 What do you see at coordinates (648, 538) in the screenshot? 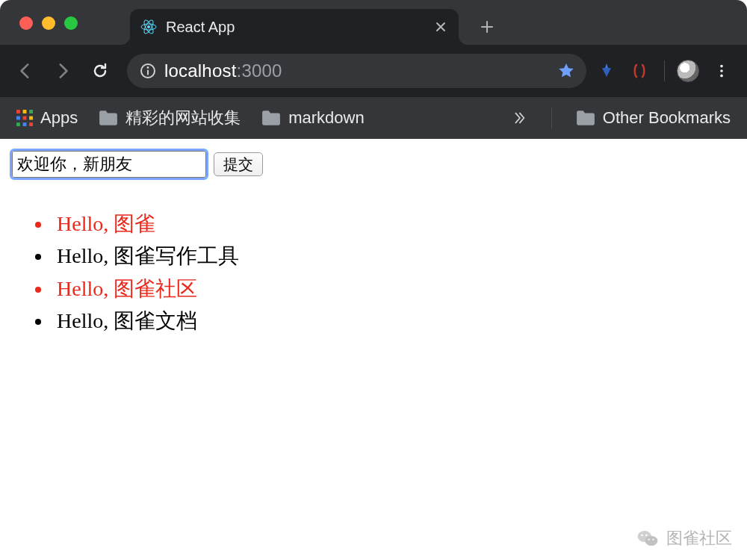
I see `wechat-icon` at bounding box center [648, 538].